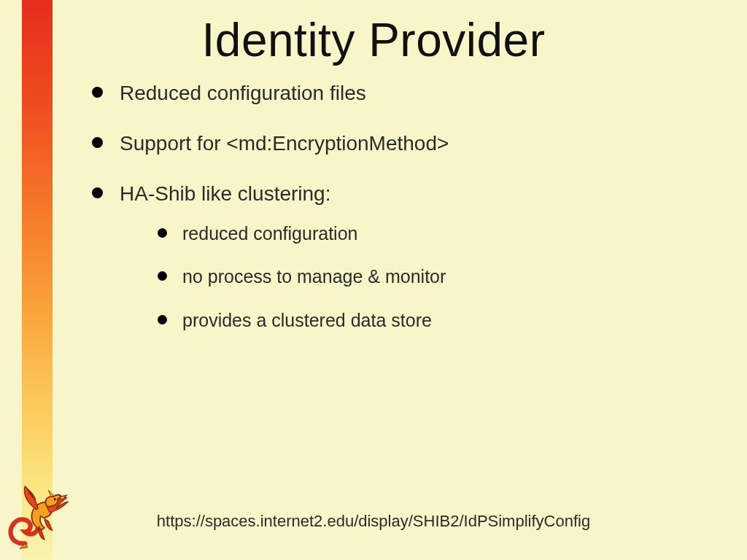  Describe the element at coordinates (403, 93) in the screenshot. I see `list-item: Reduced configuration files` at that location.